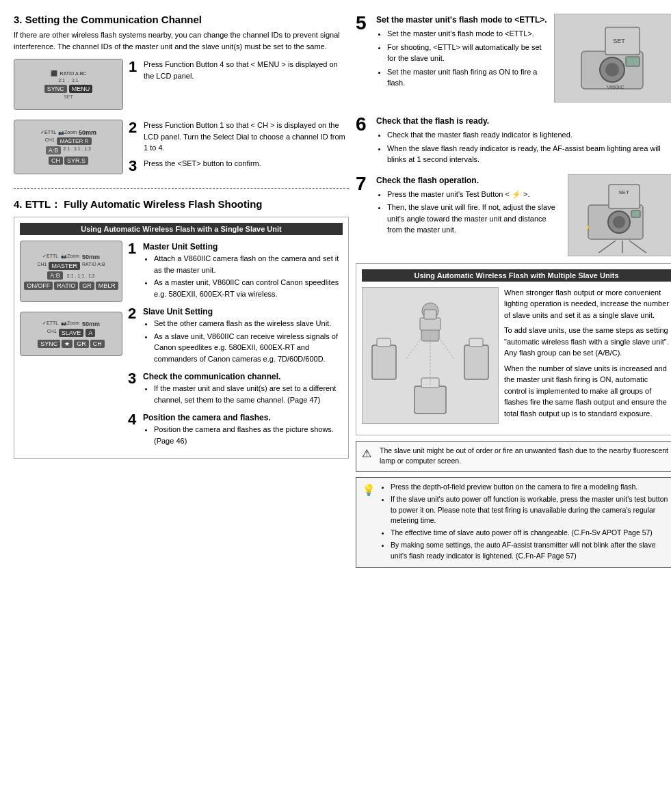  I want to click on multi-slave-image, so click(430, 358).